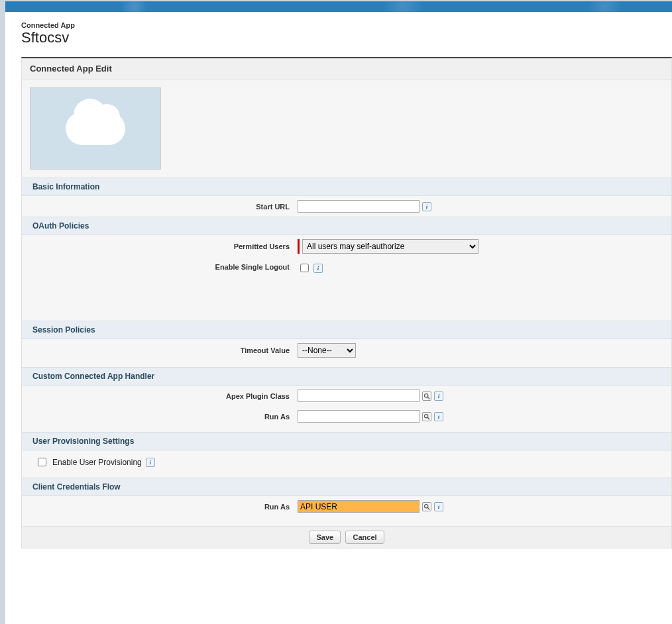 Image resolution: width=672 pixels, height=624 pixels. I want to click on enable-slo-label: Enable Single Logout, so click(162, 266).